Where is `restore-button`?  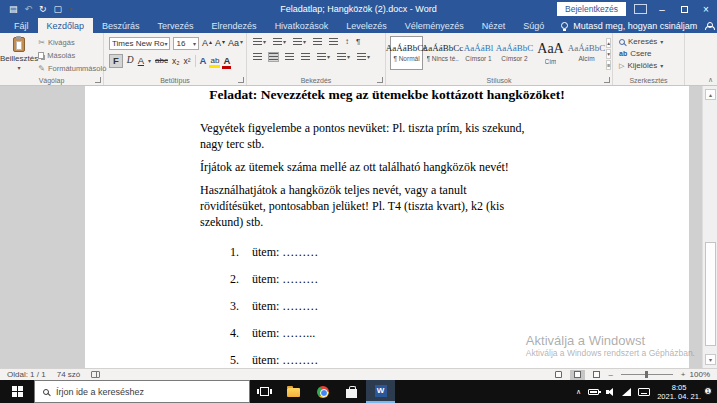 restore-button is located at coordinates (684, 9).